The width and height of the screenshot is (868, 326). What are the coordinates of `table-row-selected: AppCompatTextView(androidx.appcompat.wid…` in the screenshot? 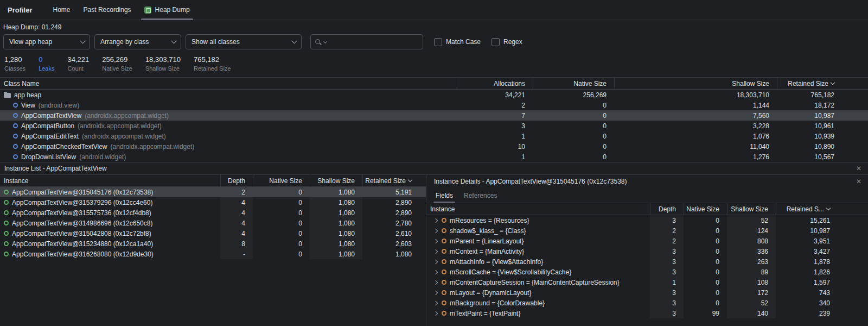 It's located at (434, 115).